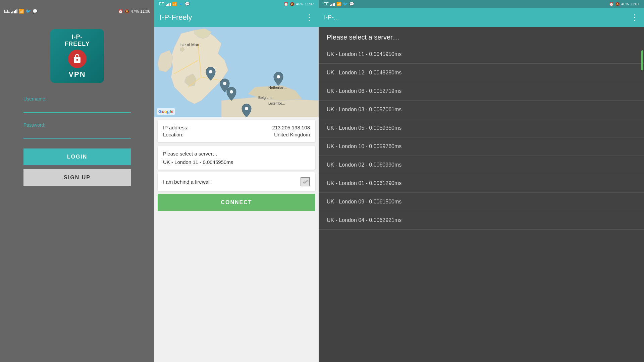 This screenshot has width=644, height=362. Describe the element at coordinates (481, 147) in the screenshot. I see `server-list-item: UK - London 10 - 0.0059760ms` at that location.